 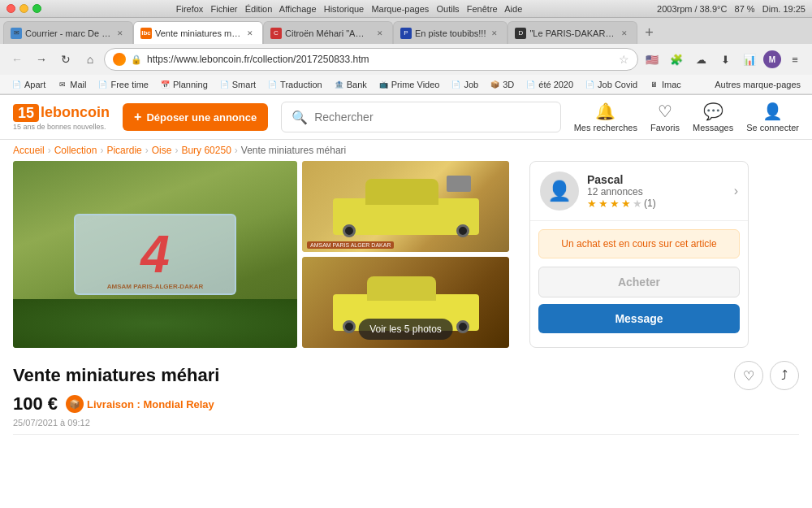 What do you see at coordinates (606, 111) in the screenshot?
I see `mes-recherches-icon: 🔔` at bounding box center [606, 111].